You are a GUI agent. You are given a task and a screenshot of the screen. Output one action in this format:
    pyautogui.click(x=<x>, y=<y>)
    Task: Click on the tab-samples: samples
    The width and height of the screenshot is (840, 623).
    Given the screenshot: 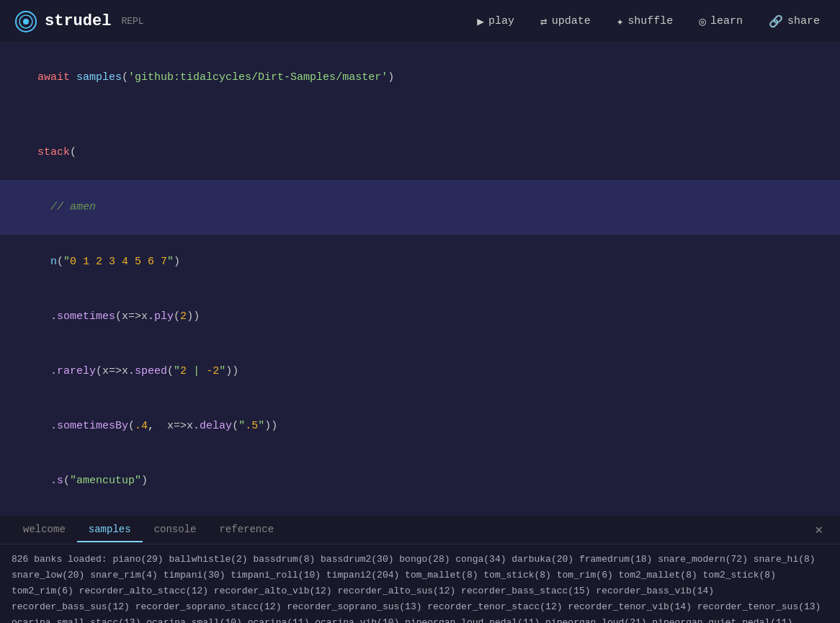 What is the action you would take?
    pyautogui.click(x=110, y=530)
    